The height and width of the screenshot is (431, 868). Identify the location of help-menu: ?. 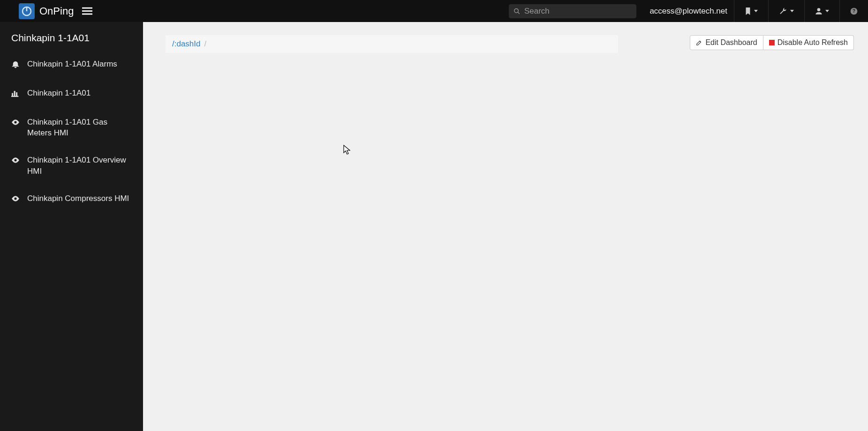
(853, 11).